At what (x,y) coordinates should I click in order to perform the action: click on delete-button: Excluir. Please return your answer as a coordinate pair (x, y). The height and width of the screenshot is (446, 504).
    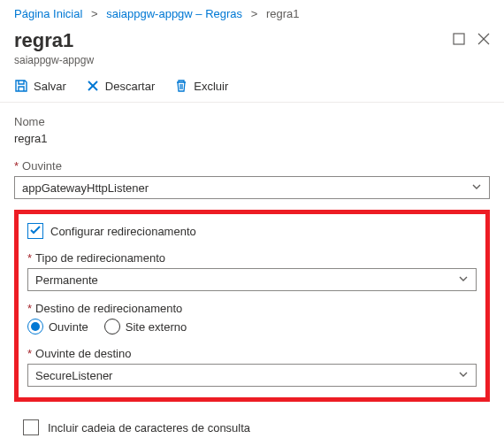
    Looking at the image, I should click on (202, 86).